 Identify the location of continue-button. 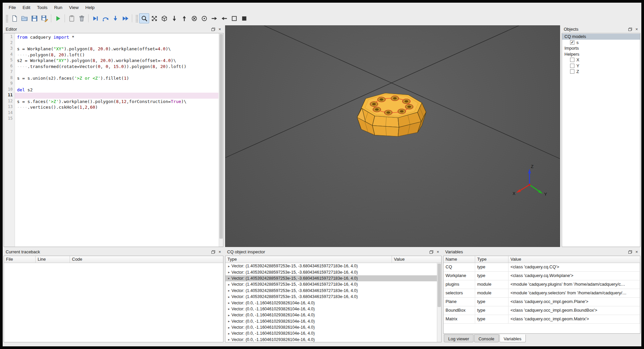
(125, 18).